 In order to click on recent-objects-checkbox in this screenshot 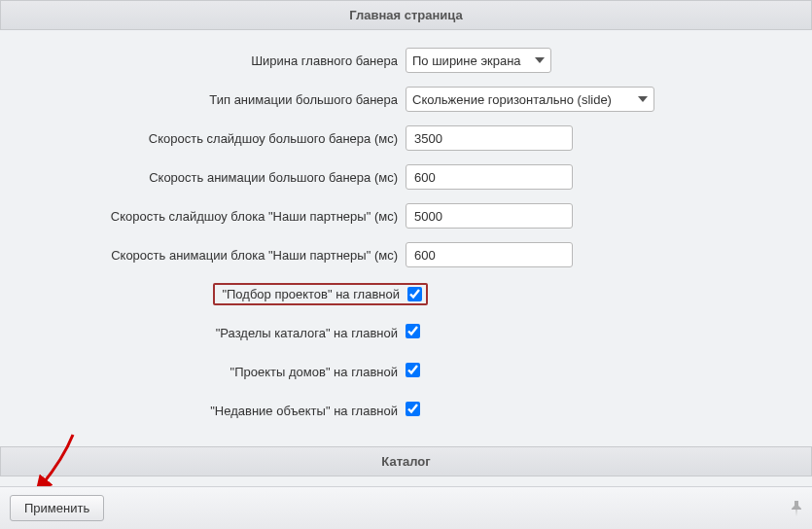, I will do `click(412, 408)`.